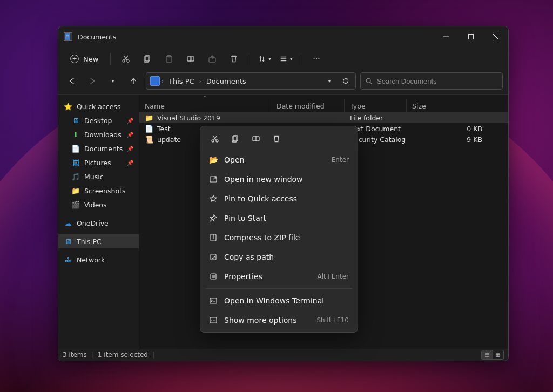  What do you see at coordinates (286, 59) in the screenshot?
I see `view-button: ▾` at bounding box center [286, 59].